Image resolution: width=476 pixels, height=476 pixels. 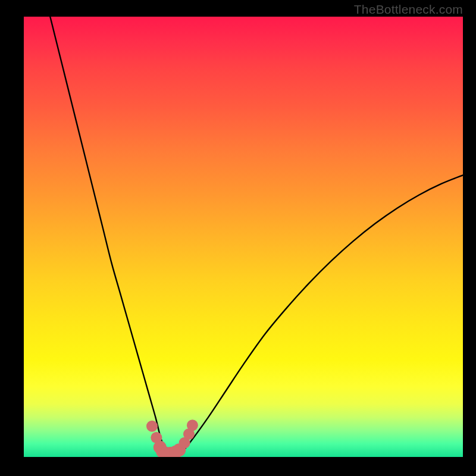 I want to click on highlight-dots, so click(x=173, y=438).